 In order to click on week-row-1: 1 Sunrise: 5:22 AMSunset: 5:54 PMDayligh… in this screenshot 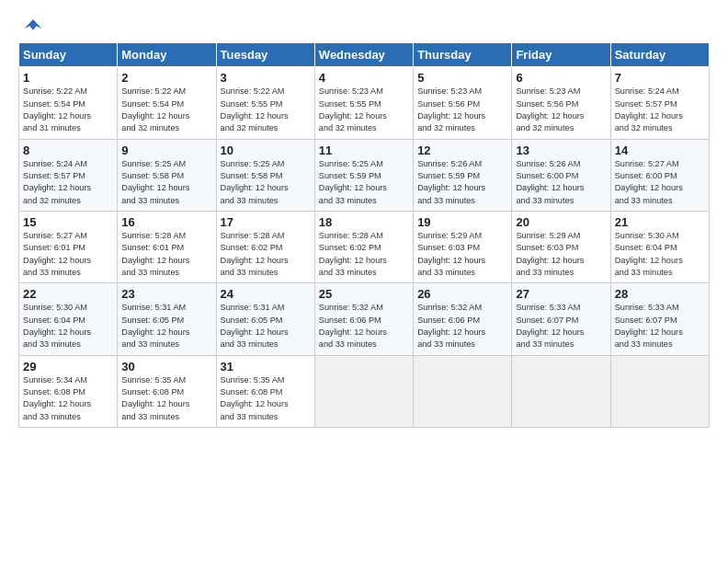, I will do `click(364, 103)`.